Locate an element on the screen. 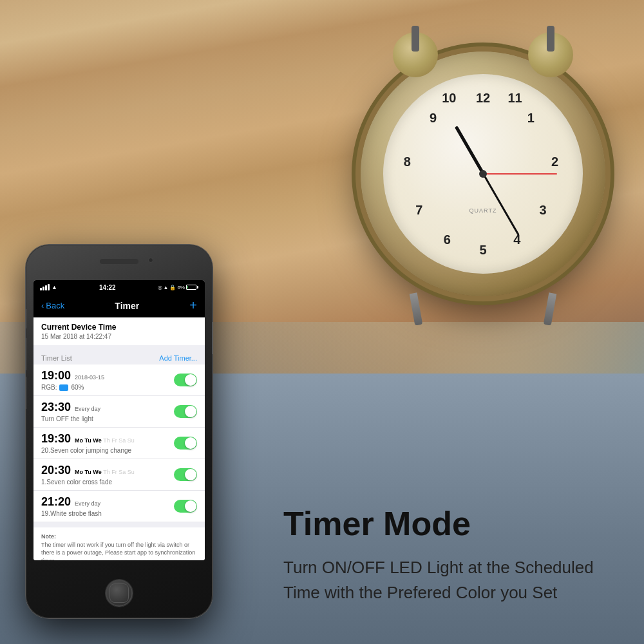 The height and width of the screenshot is (644, 644). device-time-value: 15 Mar 2018 at 14:22:47 is located at coordinates (119, 336).